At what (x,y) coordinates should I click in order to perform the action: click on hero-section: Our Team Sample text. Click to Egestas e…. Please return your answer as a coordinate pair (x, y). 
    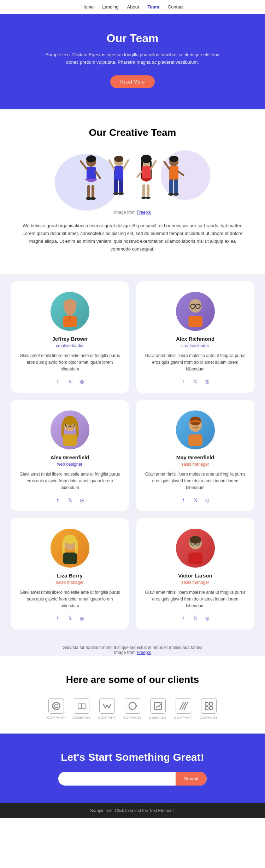
    Looking at the image, I should click on (132, 62).